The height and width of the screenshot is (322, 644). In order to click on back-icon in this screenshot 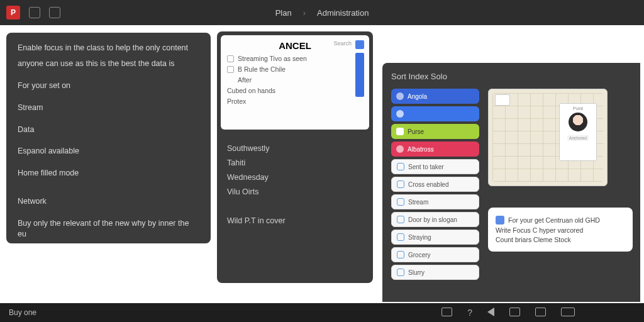, I will do `click(491, 312)`.